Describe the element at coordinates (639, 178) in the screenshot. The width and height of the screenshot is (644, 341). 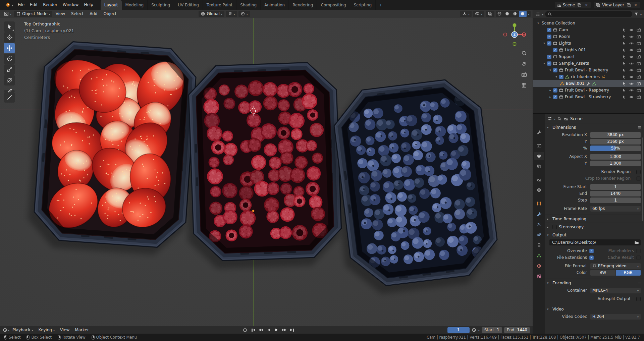
I see `crop-render-region-checkbox` at that location.